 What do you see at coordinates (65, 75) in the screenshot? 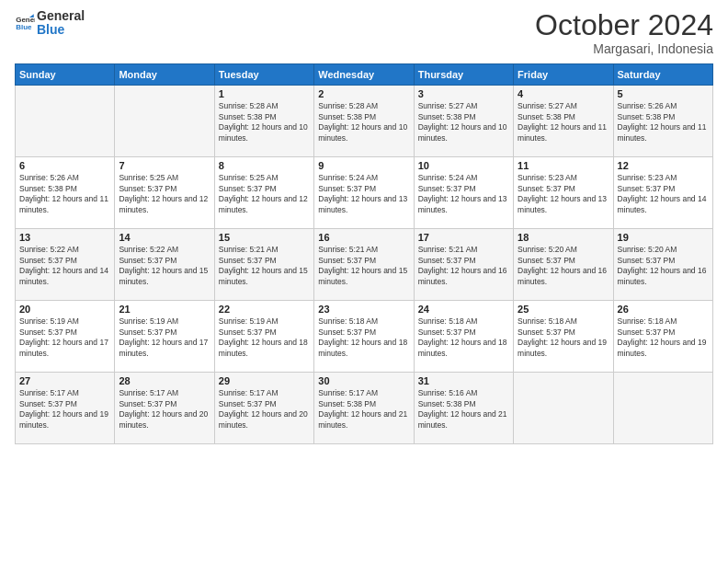
I see `header-sunday: Sunday` at bounding box center [65, 75].